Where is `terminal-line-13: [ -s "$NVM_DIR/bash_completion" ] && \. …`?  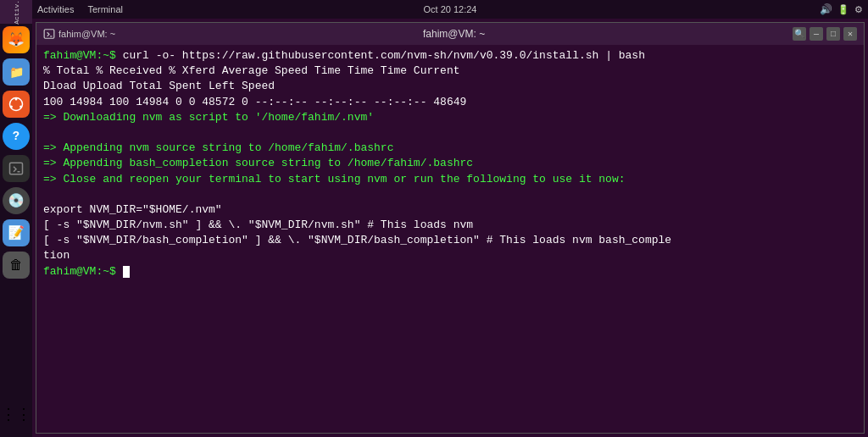 terminal-line-13: [ -s "$NVM_DIR/bash_completion" ] && \. … is located at coordinates (450, 241).